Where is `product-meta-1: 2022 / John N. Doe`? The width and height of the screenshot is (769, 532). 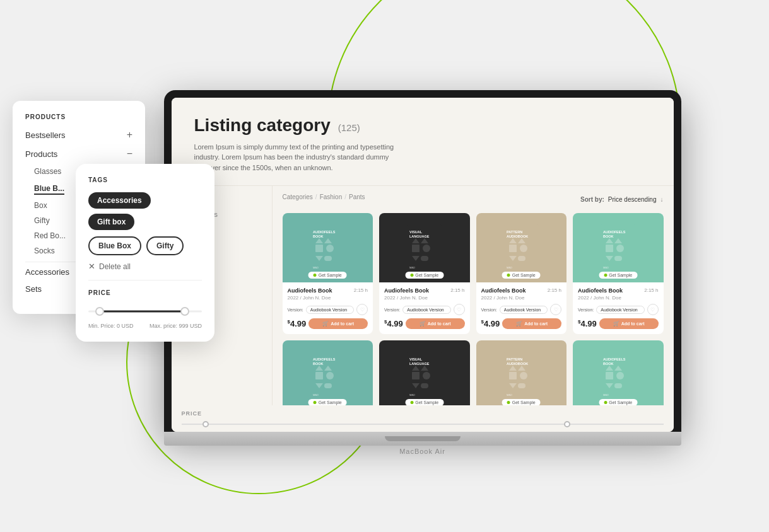
product-meta-1: 2022 / John N. Doe is located at coordinates (425, 298).